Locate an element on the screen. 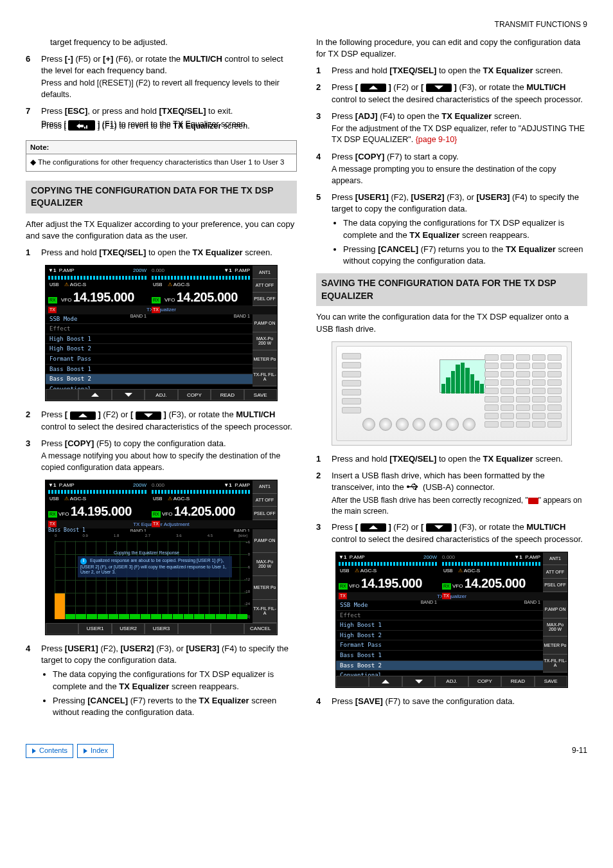 The image size is (613, 868). copy-step-4: 4 Press [USER1] (F2), [USER2] (F3), or [… is located at coordinates (161, 680).